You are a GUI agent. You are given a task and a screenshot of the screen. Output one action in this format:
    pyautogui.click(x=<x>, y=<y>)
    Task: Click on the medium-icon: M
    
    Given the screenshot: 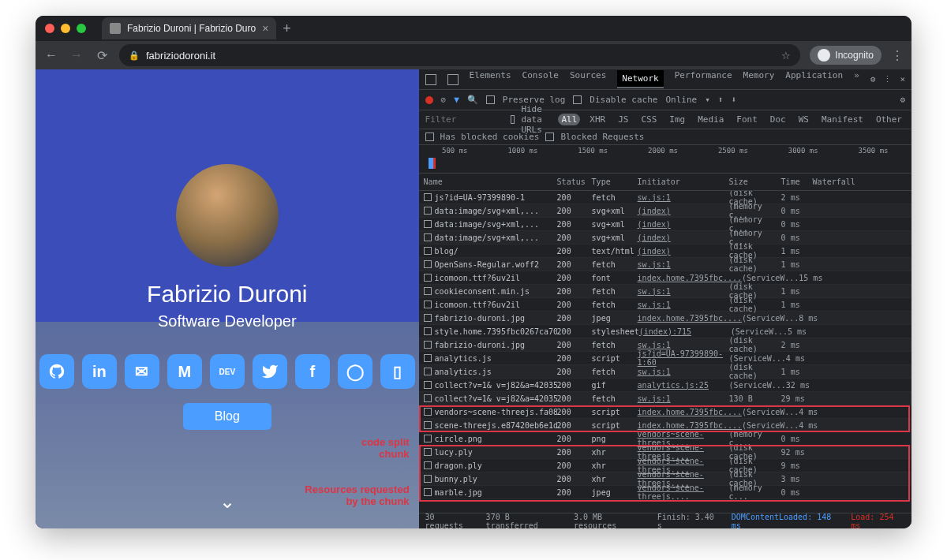 What is the action you would take?
    pyautogui.click(x=185, y=371)
    